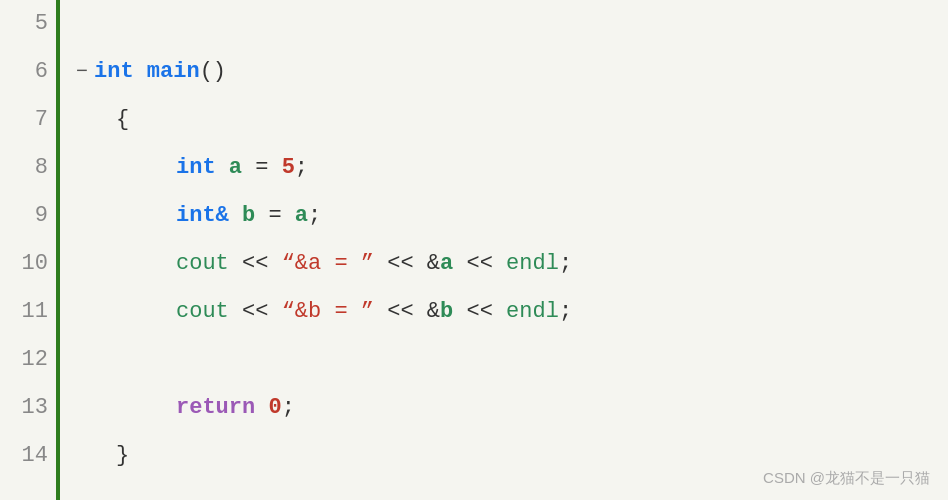 This screenshot has width=948, height=500. What do you see at coordinates (446, 264) in the screenshot?
I see `var-a-10: a` at bounding box center [446, 264].